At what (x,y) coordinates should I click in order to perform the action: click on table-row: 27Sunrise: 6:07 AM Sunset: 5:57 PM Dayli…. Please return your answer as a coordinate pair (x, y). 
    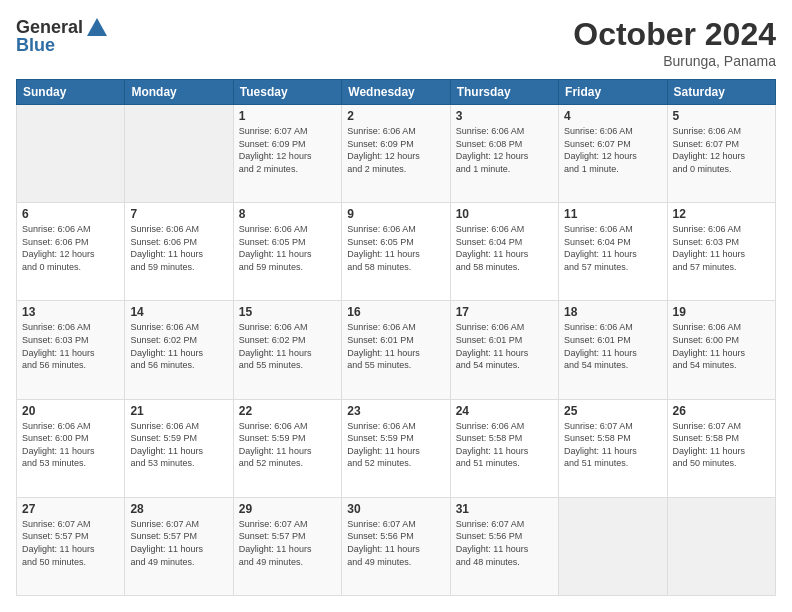
    Looking at the image, I should click on (71, 546).